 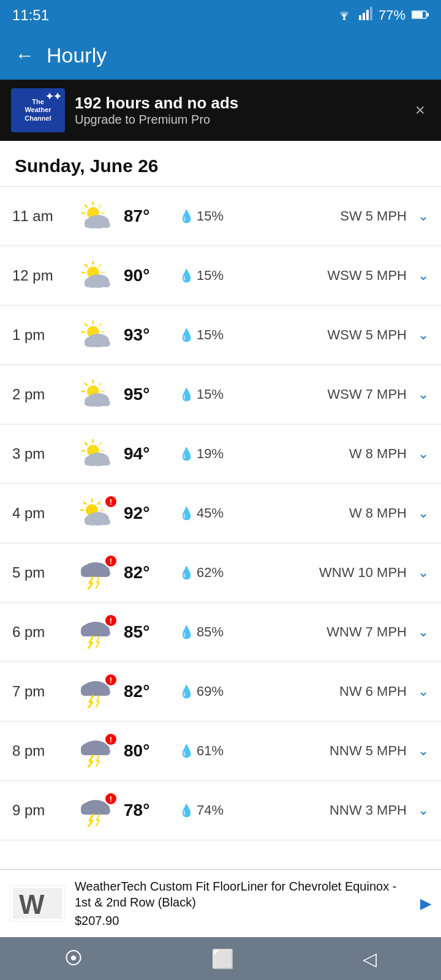 What do you see at coordinates (206, 513) in the screenshot?
I see `precipitation: 💧 45%` at bounding box center [206, 513].